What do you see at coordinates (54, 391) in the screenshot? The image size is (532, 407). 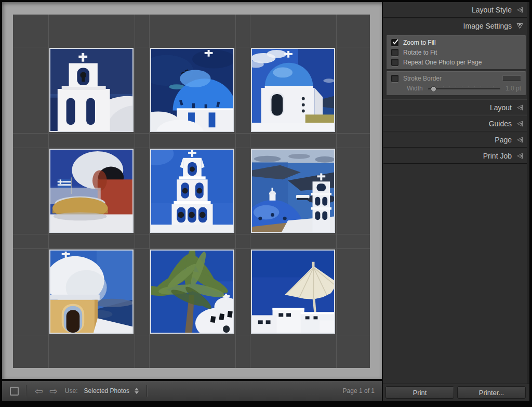 I see `next-page-arrow-icon: ⇨` at bounding box center [54, 391].